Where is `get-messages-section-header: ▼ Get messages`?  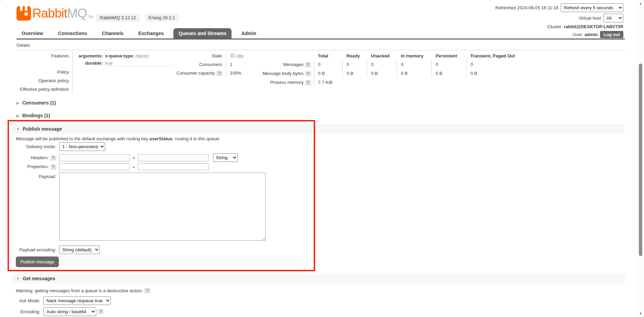 get-messages-section-header: ▼ Get messages is located at coordinates (319, 278).